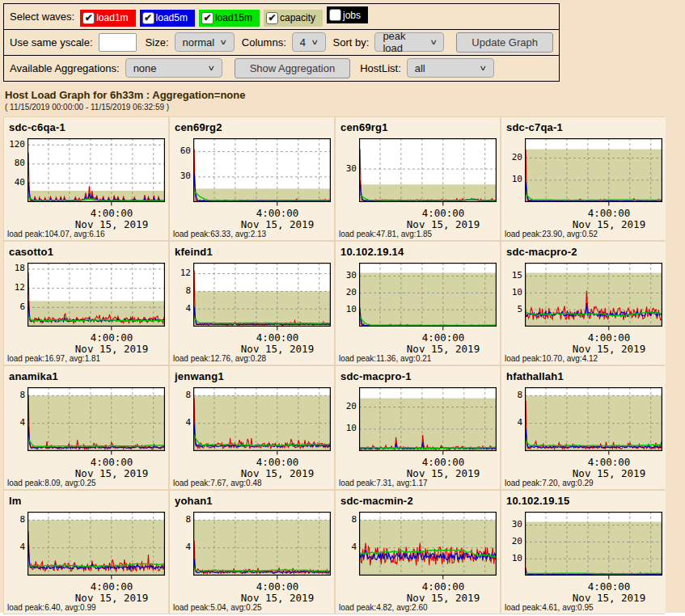 This screenshot has height=616, width=685. What do you see at coordinates (252, 552) in the screenshot?
I see `host-graph-cell: yohan1844:00:00Nov 15, 2019load peak:5.0…` at bounding box center [252, 552].